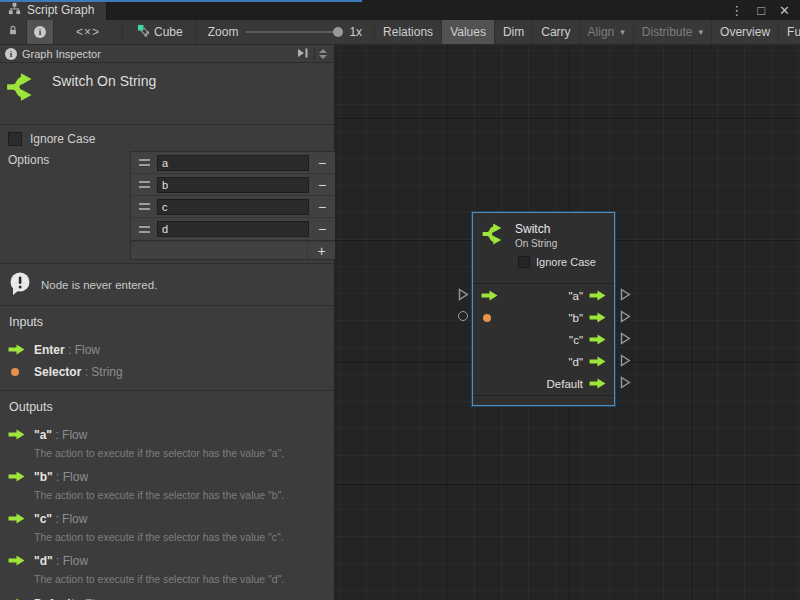 The height and width of the screenshot is (600, 800). I want to click on input-row-selector: Selector : String, so click(167, 372).